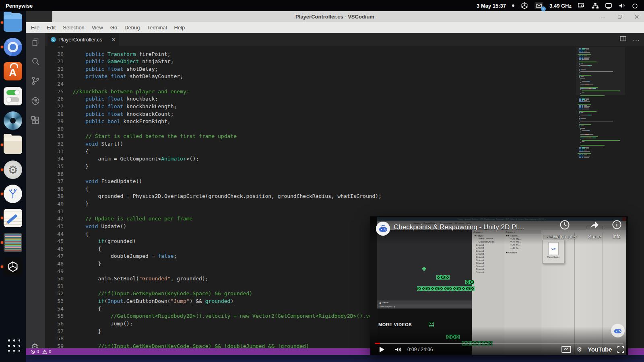  What do you see at coordinates (13, 71) in the screenshot?
I see `app-store-icon` at bounding box center [13, 71].